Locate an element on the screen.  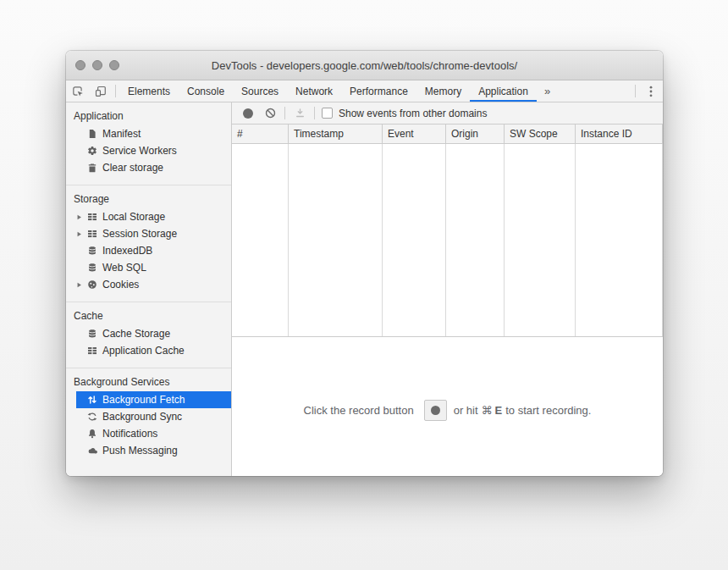
sidebar-section-background-services: Background ServicesBackground FetchBackg… is located at coordinates (149, 418).